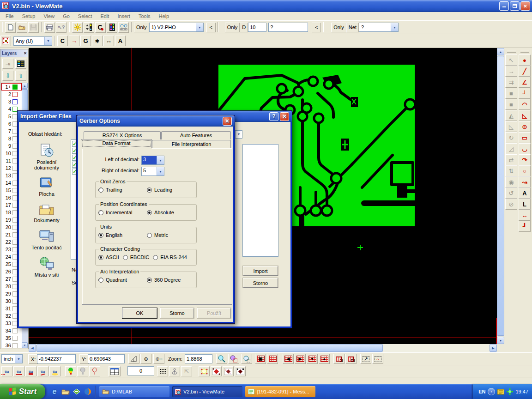  Describe the element at coordinates (12, 331) in the screenshot. I see `layer-row: 34` at that location.